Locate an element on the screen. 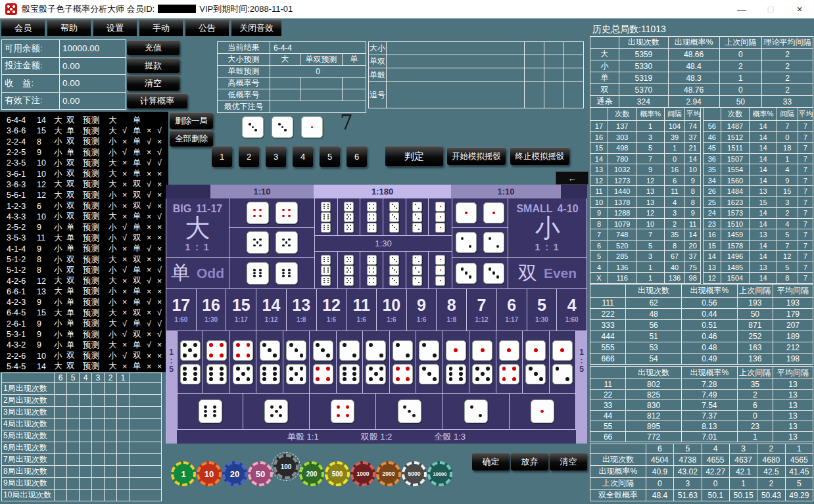 The image size is (814, 504). bet-total-9: 91:6 is located at coordinates (422, 310).